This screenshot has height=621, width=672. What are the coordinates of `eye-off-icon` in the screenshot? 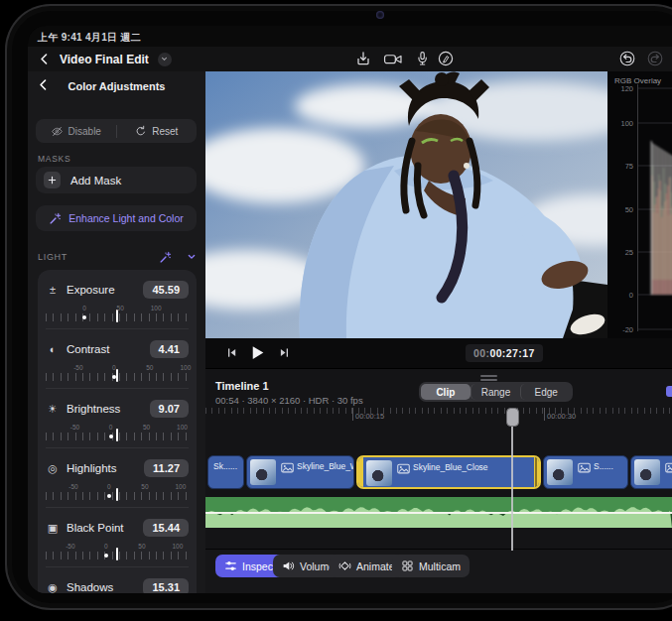 It's located at (58, 131).